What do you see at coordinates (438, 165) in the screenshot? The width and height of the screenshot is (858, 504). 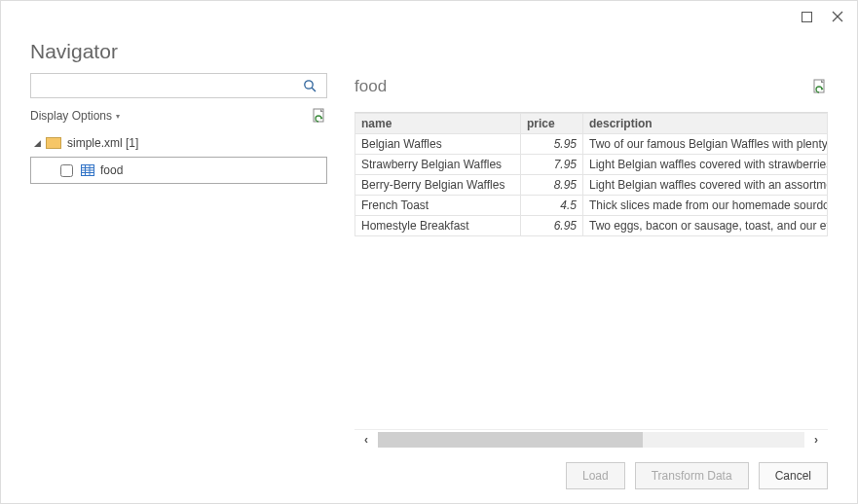 I see `cell-name: Strawberry Belgian Waffles` at bounding box center [438, 165].